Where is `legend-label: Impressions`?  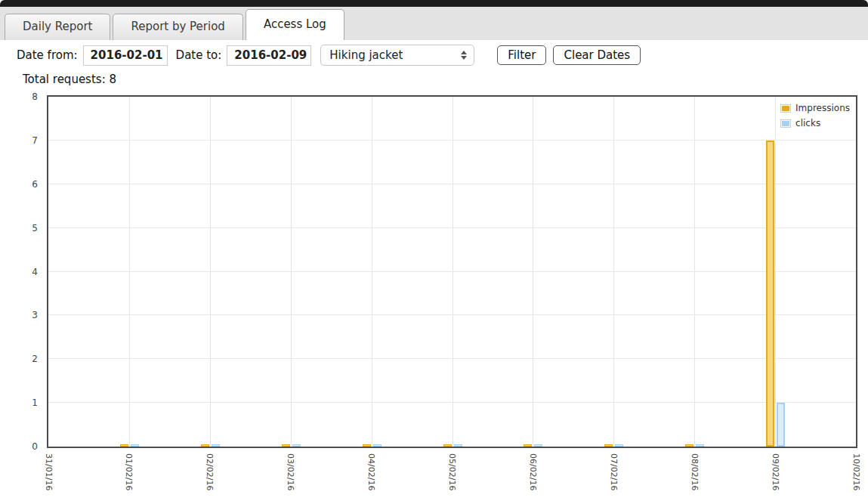
legend-label: Impressions is located at coordinates (823, 108).